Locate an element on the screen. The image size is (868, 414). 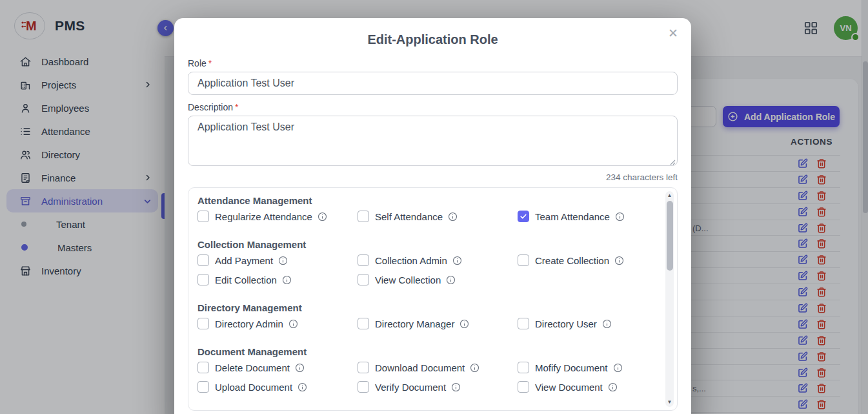
permission-label: Verify Document is located at coordinates (410, 388).